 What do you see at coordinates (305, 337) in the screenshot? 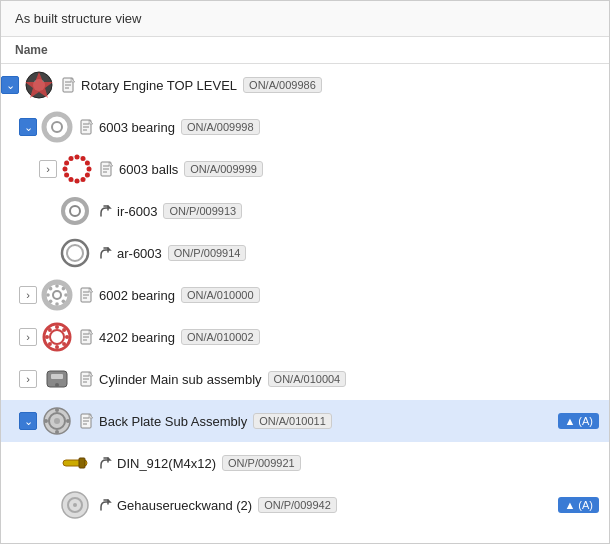
I see `tree-row: › 4202 bearing ON/A/010002` at bounding box center [305, 337].